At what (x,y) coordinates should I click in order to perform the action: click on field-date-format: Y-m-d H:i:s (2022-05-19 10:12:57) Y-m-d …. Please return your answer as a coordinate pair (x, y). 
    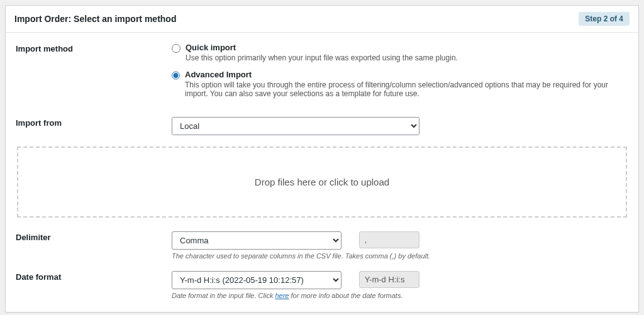
    Looking at the image, I should click on (400, 285).